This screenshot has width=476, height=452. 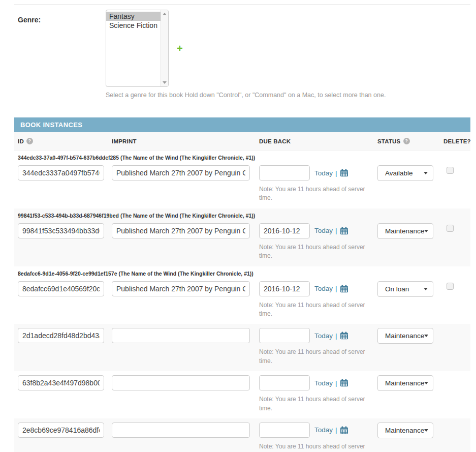 I want to click on status-select: On loan, so click(x=405, y=289).